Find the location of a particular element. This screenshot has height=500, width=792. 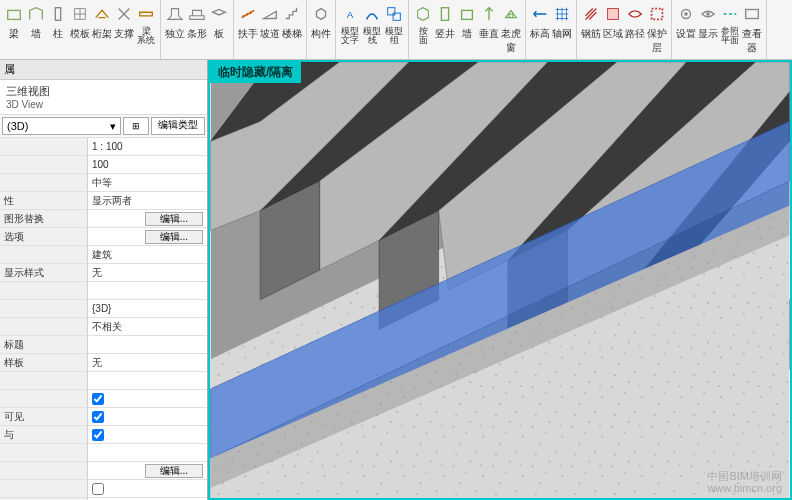

ribbon-label: 模型线 is located at coordinates (372, 36).